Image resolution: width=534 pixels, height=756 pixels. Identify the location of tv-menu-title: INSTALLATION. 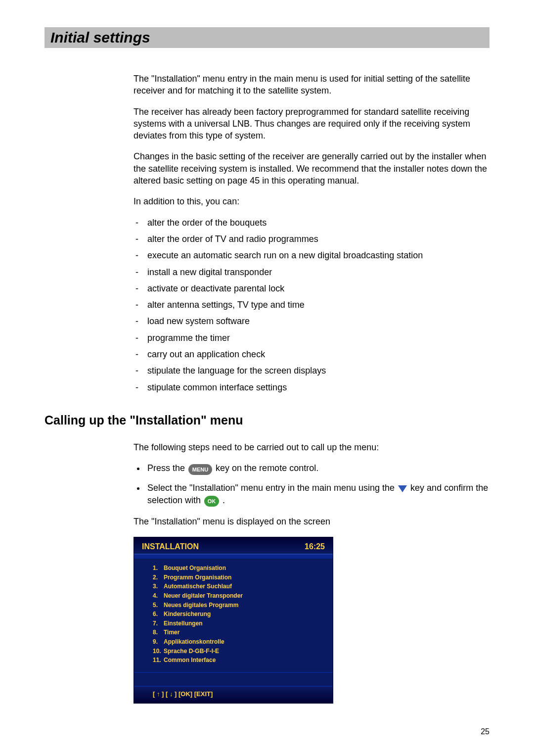
(170, 547).